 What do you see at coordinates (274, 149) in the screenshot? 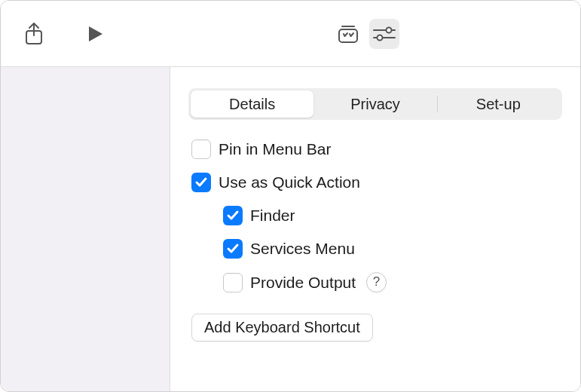
I see `pin-label: Pin in Menu Bar` at bounding box center [274, 149].